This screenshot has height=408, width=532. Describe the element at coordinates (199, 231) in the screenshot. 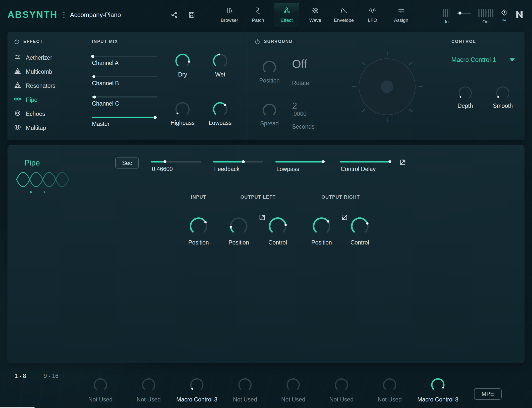

I see `input-position-knob: Position` at that location.